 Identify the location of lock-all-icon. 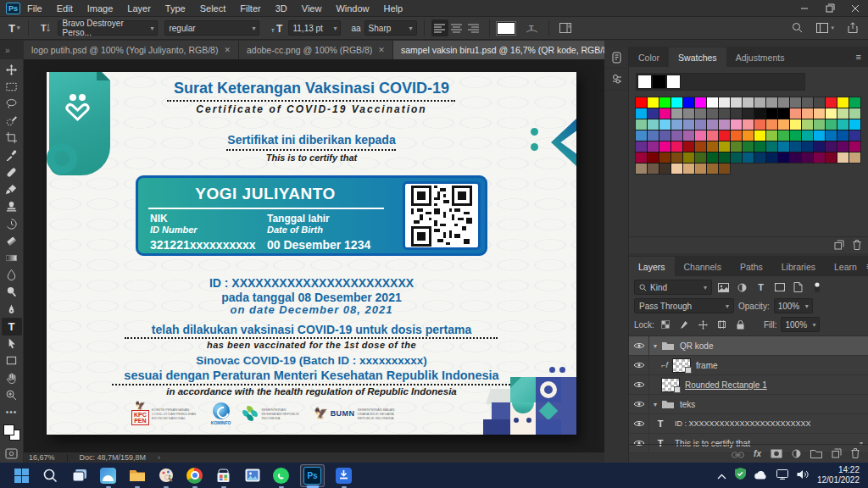
(741, 325).